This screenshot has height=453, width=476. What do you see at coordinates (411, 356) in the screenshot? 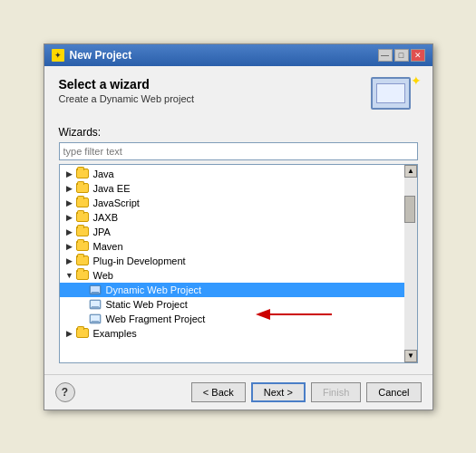
I see `scroll-down-button: ▼` at bounding box center [411, 356].